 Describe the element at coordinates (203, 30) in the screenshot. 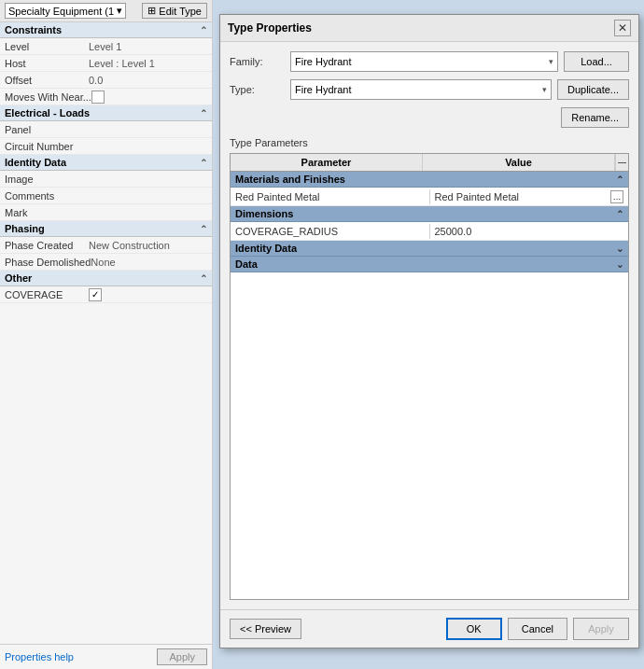

I see `constraints-arrow: ⌃` at that location.